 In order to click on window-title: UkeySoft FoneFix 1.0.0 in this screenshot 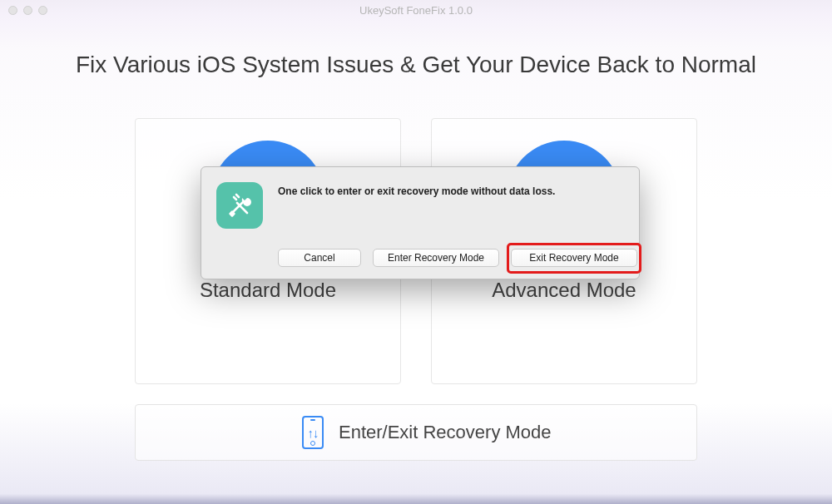, I will do `click(416, 10)`.